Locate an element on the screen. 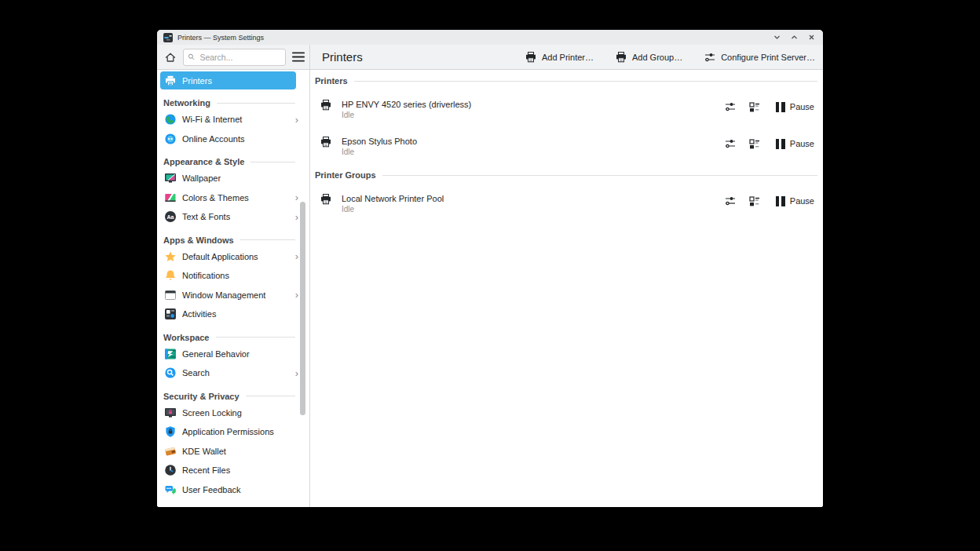 Image resolution: width=980 pixels, height=551 pixels. sidebar-item-colors-themes: Colors & Themes › is located at coordinates (233, 198).